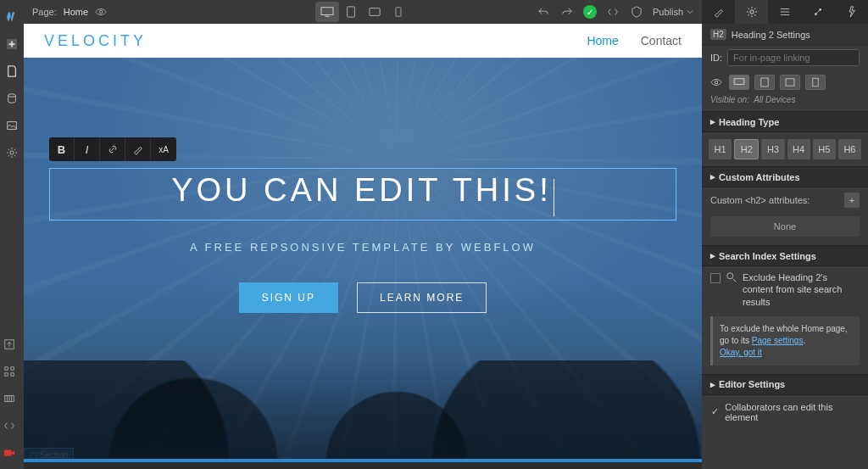 This screenshot has width=868, height=469. I want to click on vis-tablet-icon, so click(765, 82).